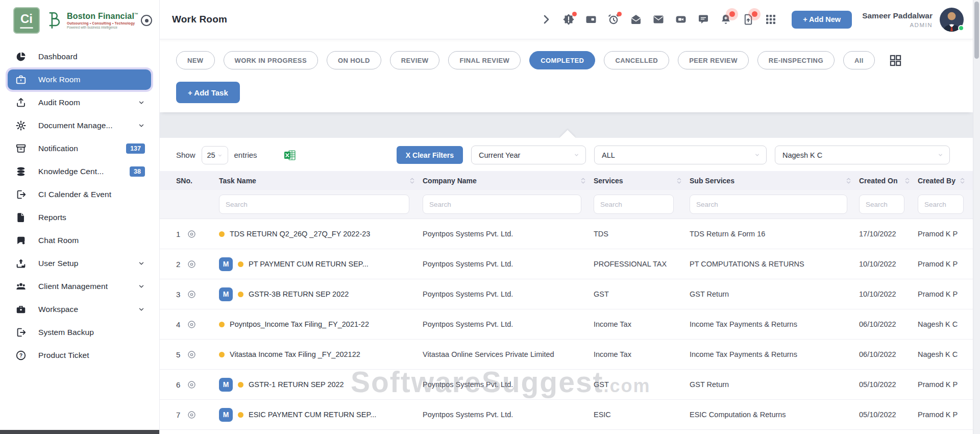 The width and height of the screenshot is (980, 434). What do you see at coordinates (714, 60) in the screenshot?
I see `status-tab-peer-review: PEER REVIEW` at bounding box center [714, 60].